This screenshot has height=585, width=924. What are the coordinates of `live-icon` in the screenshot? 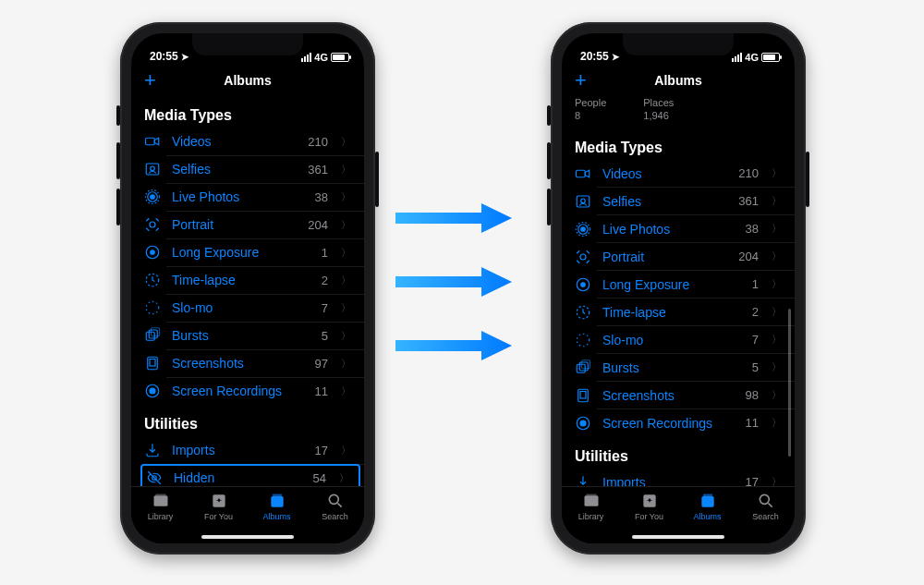 It's located at (583, 229).